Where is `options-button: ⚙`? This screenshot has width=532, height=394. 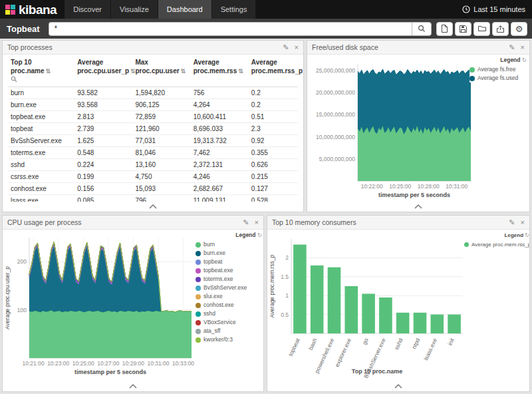
options-button: ⚙ is located at coordinates (519, 29).